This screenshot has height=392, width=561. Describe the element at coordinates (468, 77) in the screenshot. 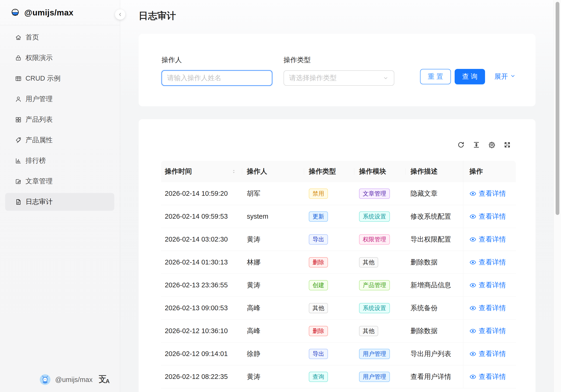

I see `filter-actions: 重 置 查 询 展开` at that location.